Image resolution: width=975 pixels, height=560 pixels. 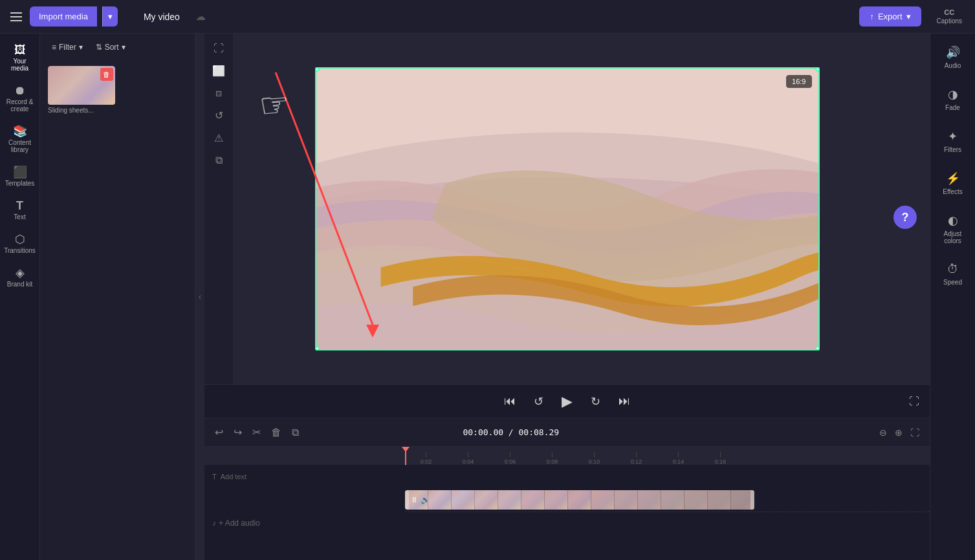 What do you see at coordinates (67, 47) in the screenshot?
I see `filter-button: ≡ Filter ▾` at bounding box center [67, 47].